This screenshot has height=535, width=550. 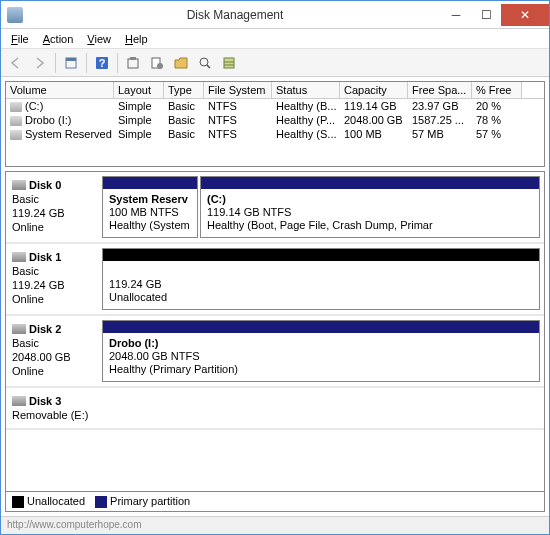 What do you see at coordinates (323, 279) in the screenshot?
I see `partitions: 119.24 GB Unallocated` at bounding box center [323, 279].